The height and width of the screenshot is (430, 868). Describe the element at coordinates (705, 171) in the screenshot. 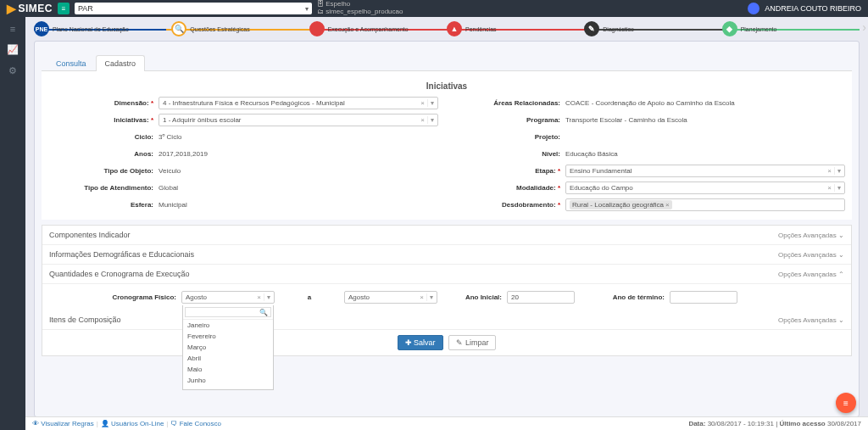

I see `etapa-select: Ensino Fundamental × ▾` at that location.